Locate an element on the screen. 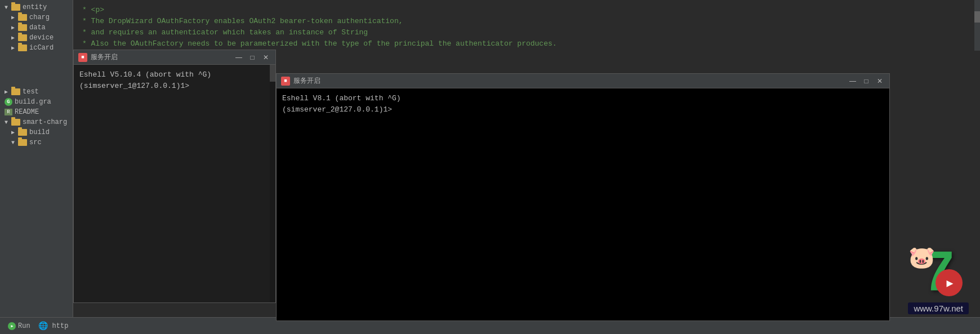  tree-label-build: build is located at coordinates (39, 132).